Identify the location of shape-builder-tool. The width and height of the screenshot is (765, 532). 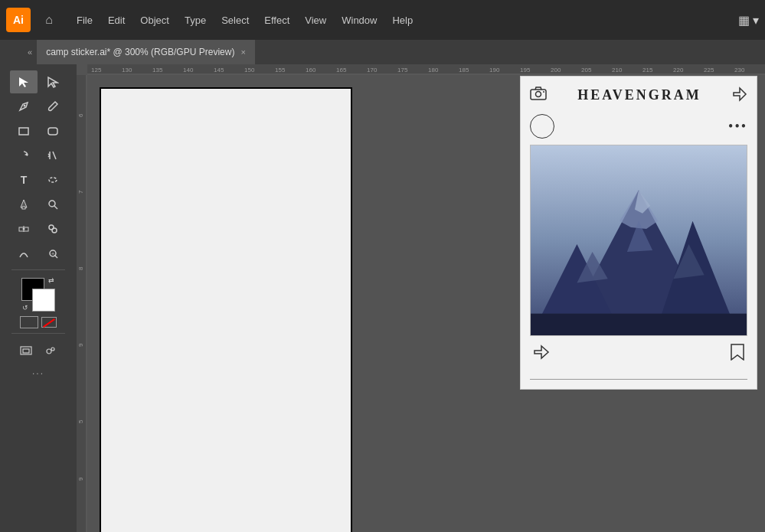
(53, 229).